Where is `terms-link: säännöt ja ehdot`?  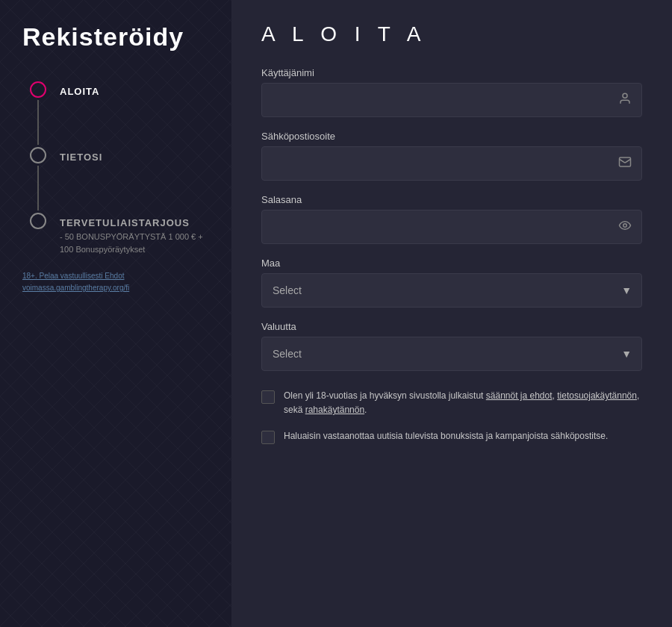
terms-link: säännöt ja ehdot is located at coordinates (520, 396).